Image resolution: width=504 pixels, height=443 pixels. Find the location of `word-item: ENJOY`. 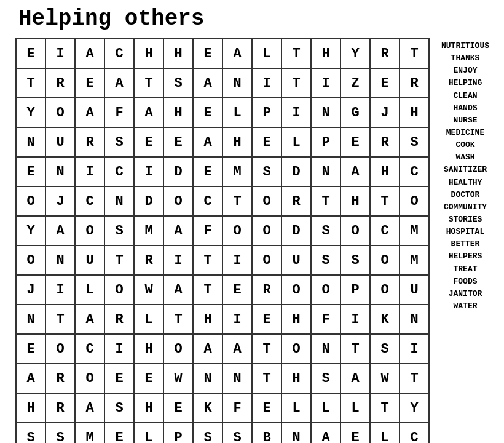

word-item: ENJOY is located at coordinates (465, 71).